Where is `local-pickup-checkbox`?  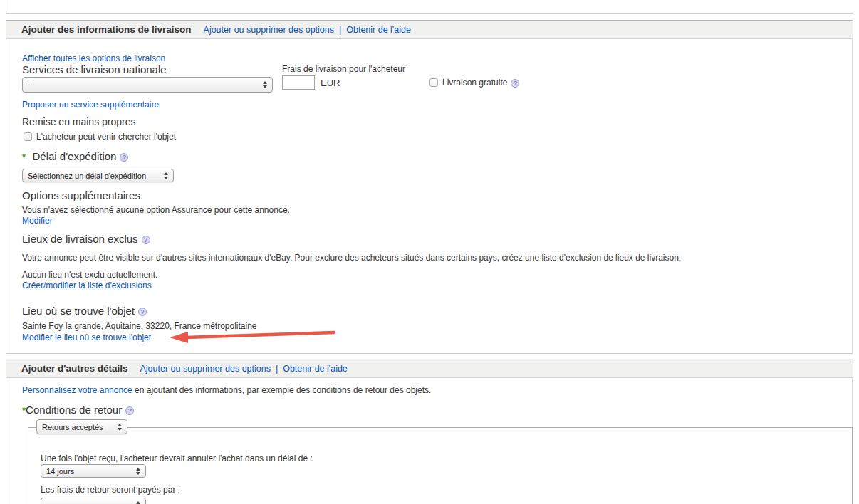
local-pickup-checkbox is located at coordinates (28, 137).